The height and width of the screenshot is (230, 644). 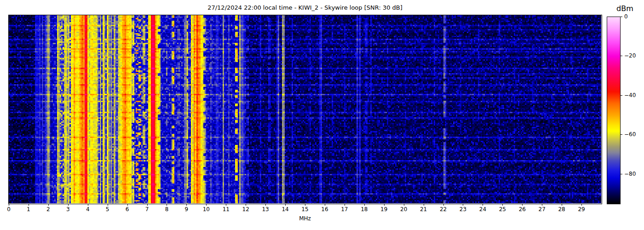 What do you see at coordinates (463, 209) in the screenshot?
I see `x-tick-label: 23` at bounding box center [463, 209].